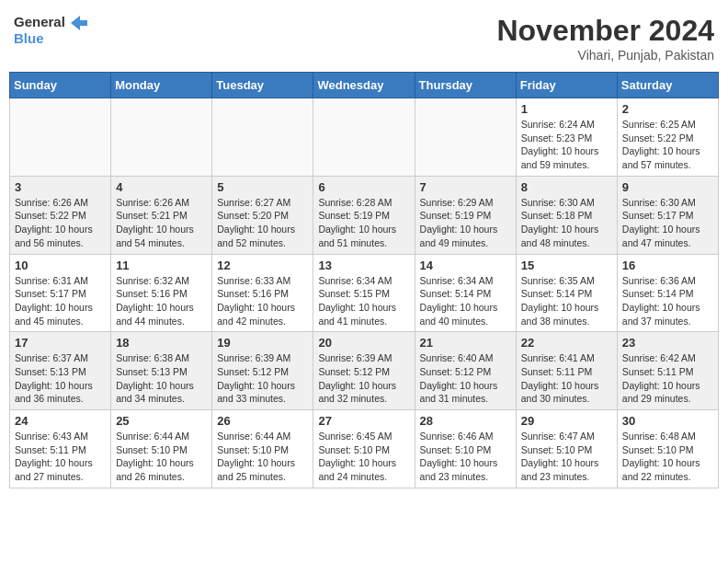 The width and height of the screenshot is (728, 563). What do you see at coordinates (465, 293) in the screenshot?
I see `calendar-cell: 14Sunrise: 6:34 AMSunset: 5:14 PMDayligh…` at bounding box center [465, 293].